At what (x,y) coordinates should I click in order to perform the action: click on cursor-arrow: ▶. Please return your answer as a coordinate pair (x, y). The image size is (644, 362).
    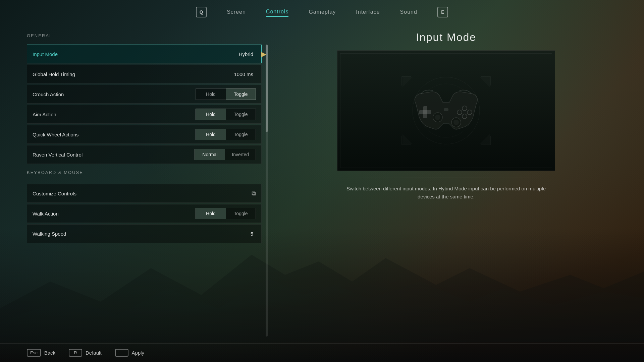
    Looking at the image, I should click on (264, 54).